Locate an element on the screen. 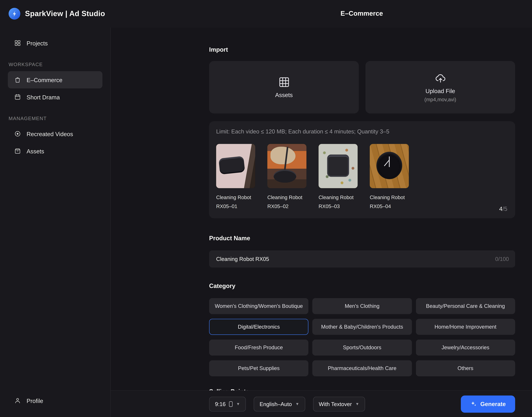 Image resolution: width=532 pixels, height=417 pixels. language-dropdown: English–Auto ▼ is located at coordinates (280, 404).